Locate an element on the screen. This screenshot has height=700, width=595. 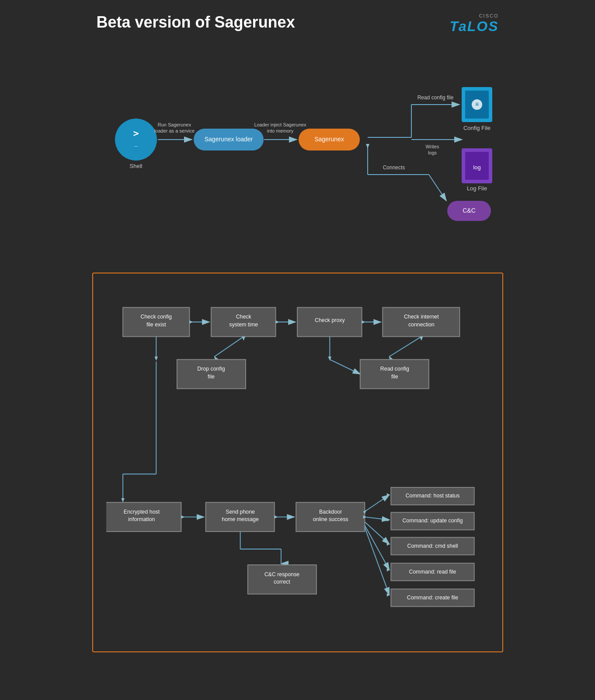
svg-text: Read config is located at coordinates (394, 369).